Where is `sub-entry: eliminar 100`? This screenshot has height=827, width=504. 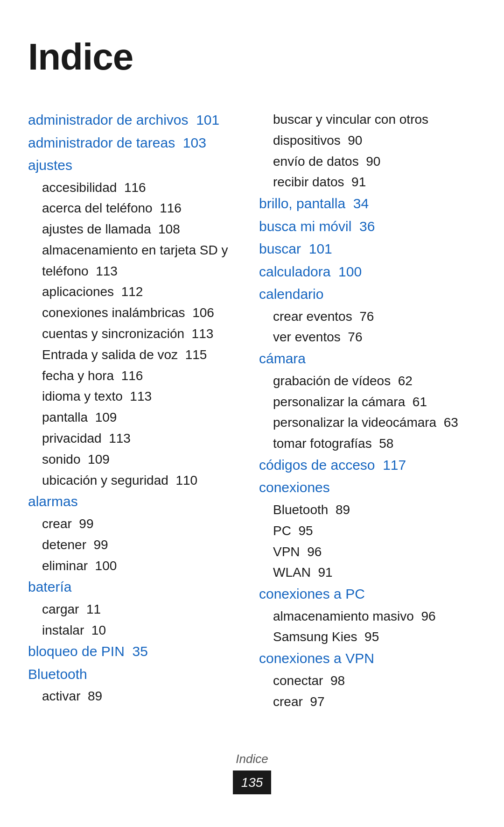 sub-entry: eliminar 100 is located at coordinates (136, 566).